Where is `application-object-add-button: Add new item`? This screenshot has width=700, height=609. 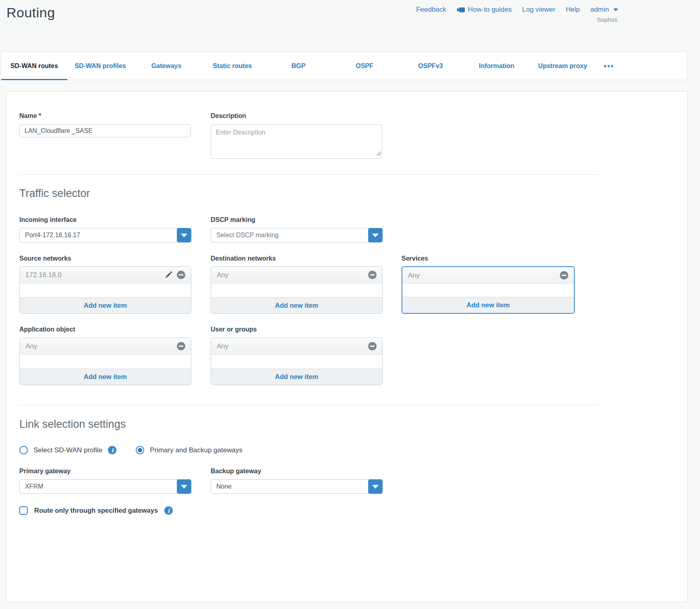 application-object-add-button: Add new item is located at coordinates (106, 377).